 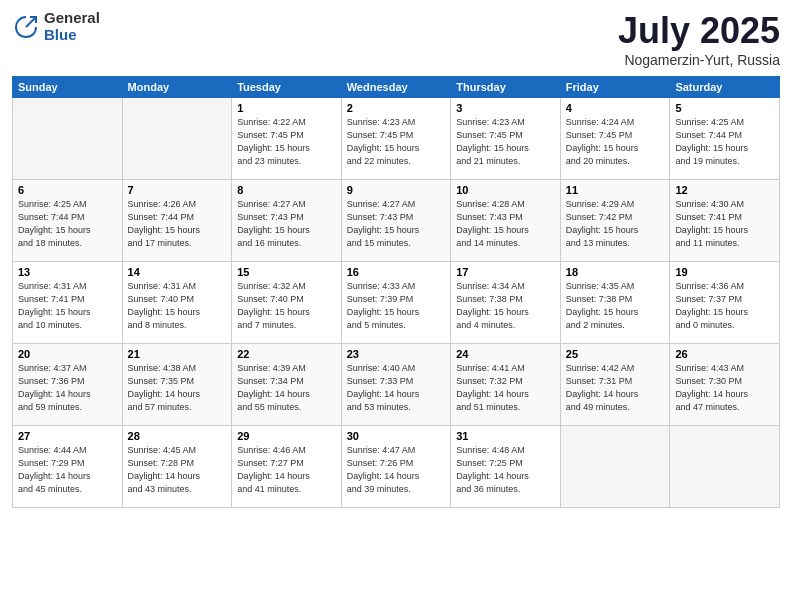 I want to click on day-number: 1, so click(x=286, y=108).